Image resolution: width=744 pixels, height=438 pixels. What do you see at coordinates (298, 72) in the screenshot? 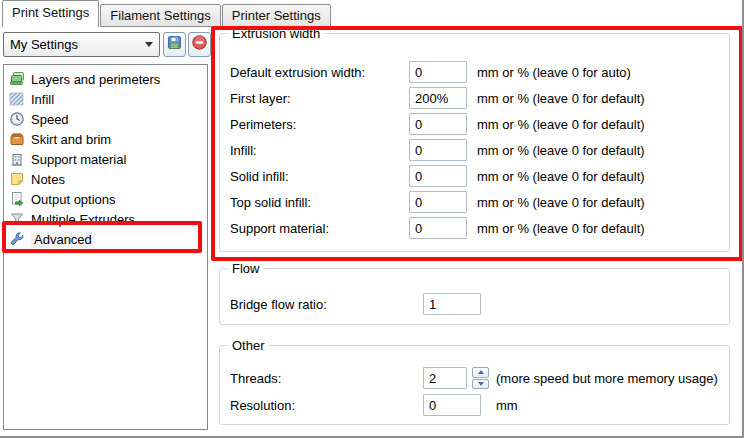
I see `setting-label: Default extrusion width:` at bounding box center [298, 72].